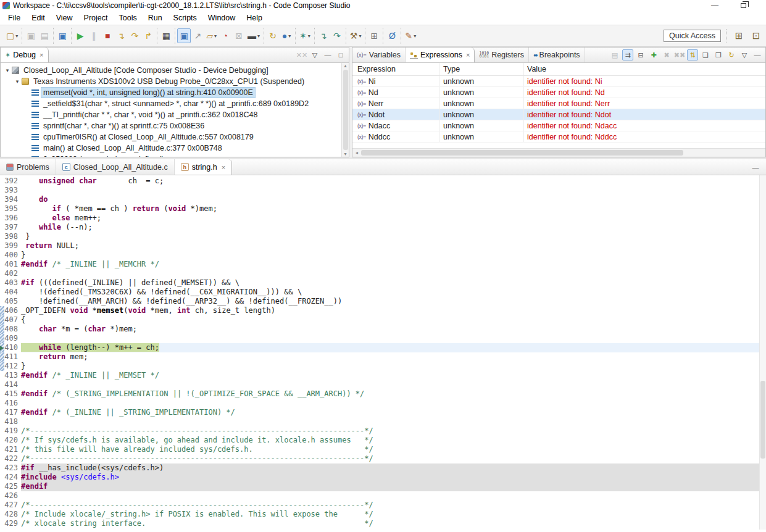 Image resolution: width=766 pixels, height=532 pixels. What do you see at coordinates (693, 36) in the screenshot?
I see `quick-access-box: Quick Access` at bounding box center [693, 36].